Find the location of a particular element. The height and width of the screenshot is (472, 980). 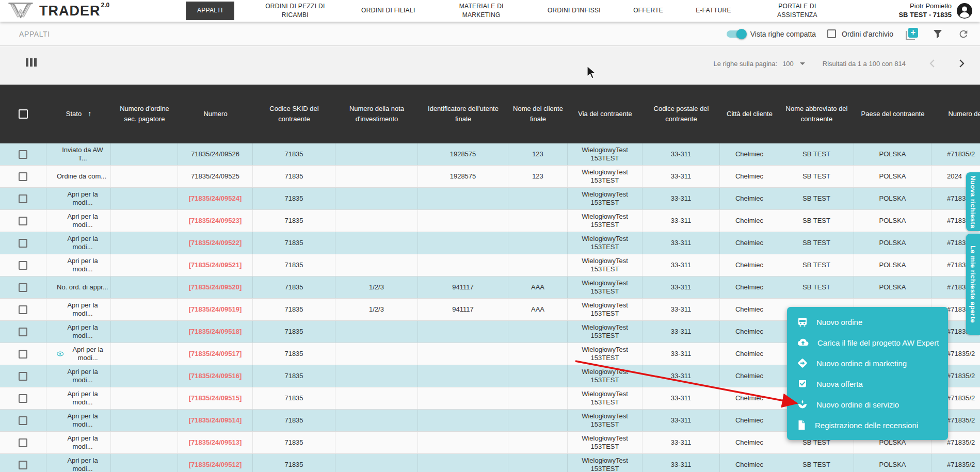

table-row: Apri per la modi...[71835/24/09521]71835… is located at coordinates (490, 265).